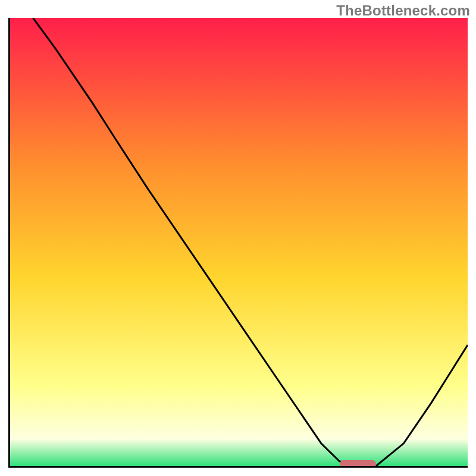 The image size is (476, 476). I want to click on optimum-marker, so click(358, 464).